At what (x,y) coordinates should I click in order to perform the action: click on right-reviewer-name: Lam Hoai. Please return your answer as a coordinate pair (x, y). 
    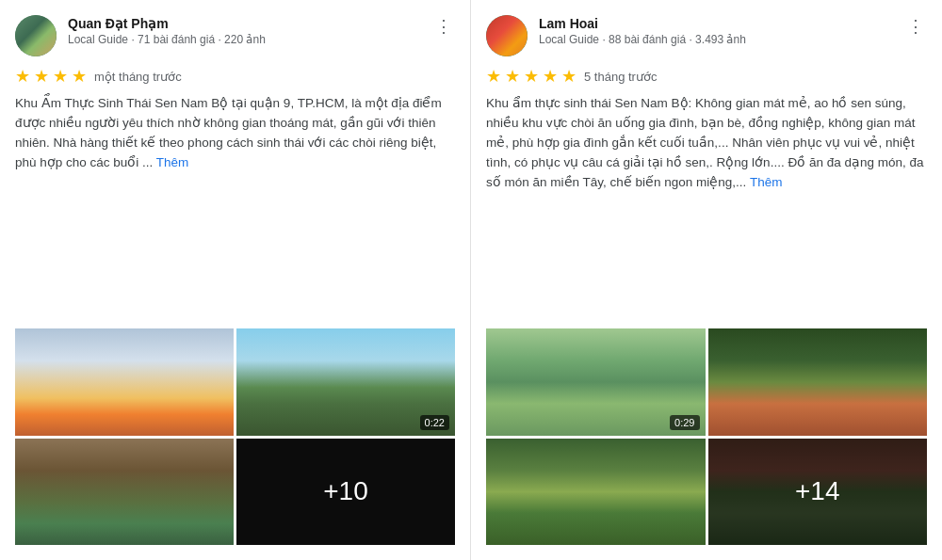
    Looking at the image, I should click on (722, 24).